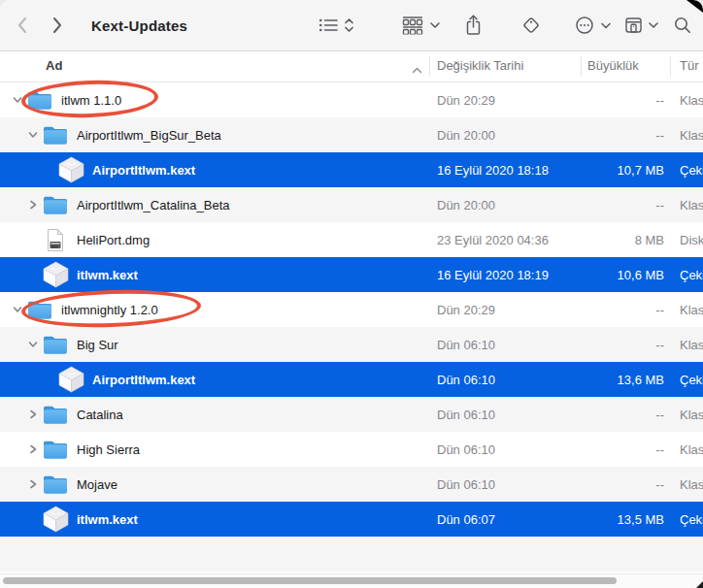 The height and width of the screenshot is (588, 703). I want to click on file-row: MojaveDün 06:10--Klas, so click(352, 484).